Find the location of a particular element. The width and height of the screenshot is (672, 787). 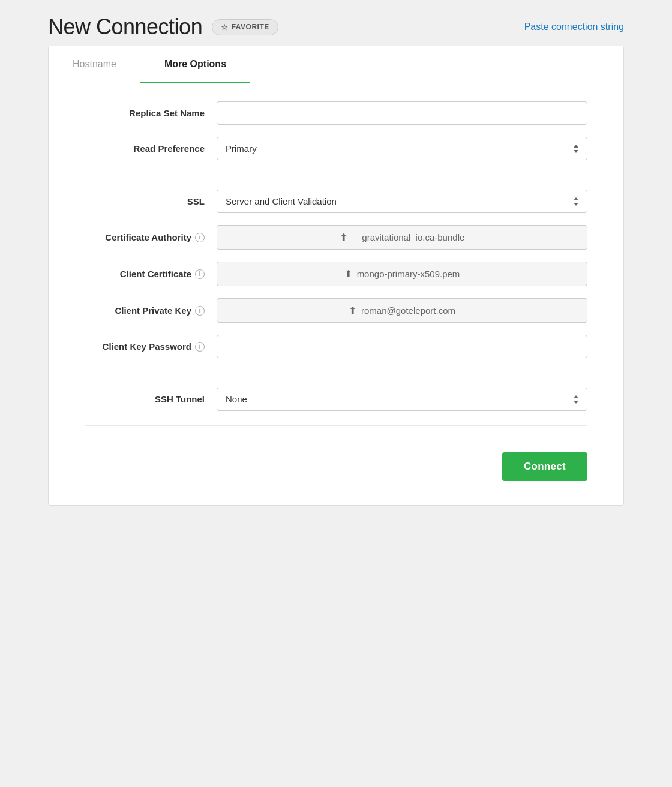

replica-set-field is located at coordinates (402, 113).